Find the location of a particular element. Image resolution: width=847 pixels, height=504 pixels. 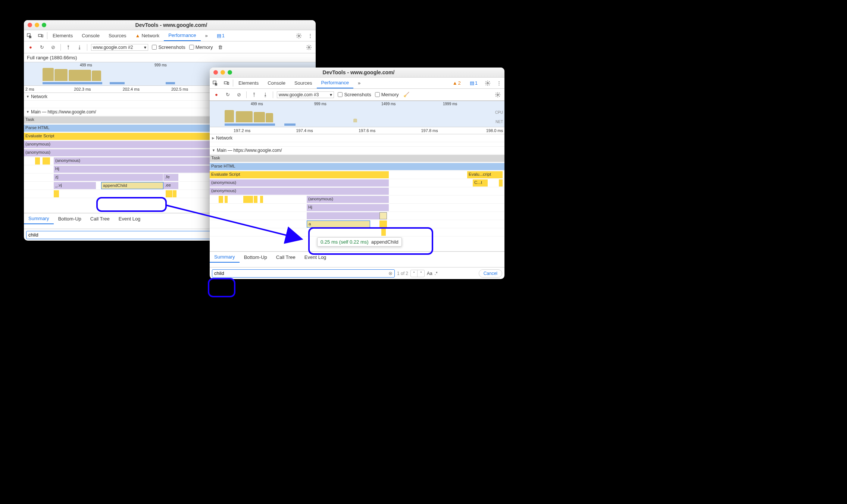

next-match-button: ˅ is located at coordinates (421, 273).